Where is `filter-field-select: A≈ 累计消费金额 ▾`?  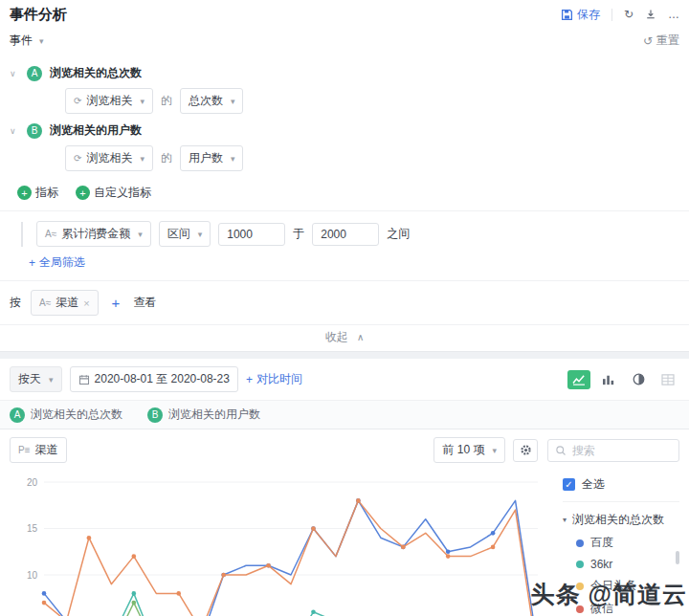 filter-field-select: A≈ 累计消费金额 ▾ is located at coordinates (94, 233).